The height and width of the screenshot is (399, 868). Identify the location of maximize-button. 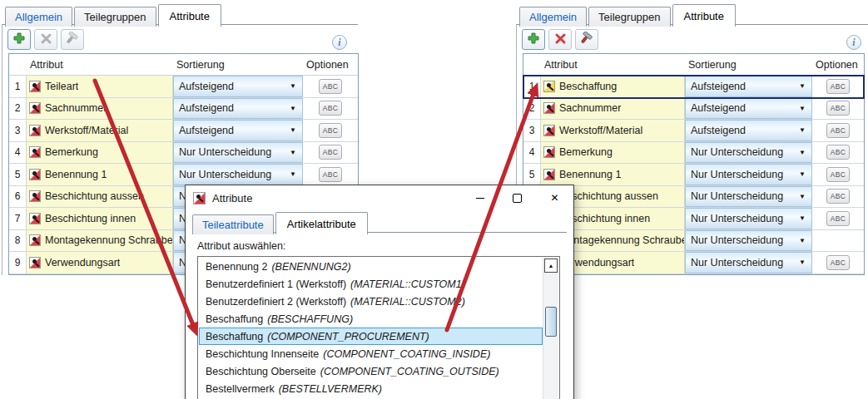
(518, 198).